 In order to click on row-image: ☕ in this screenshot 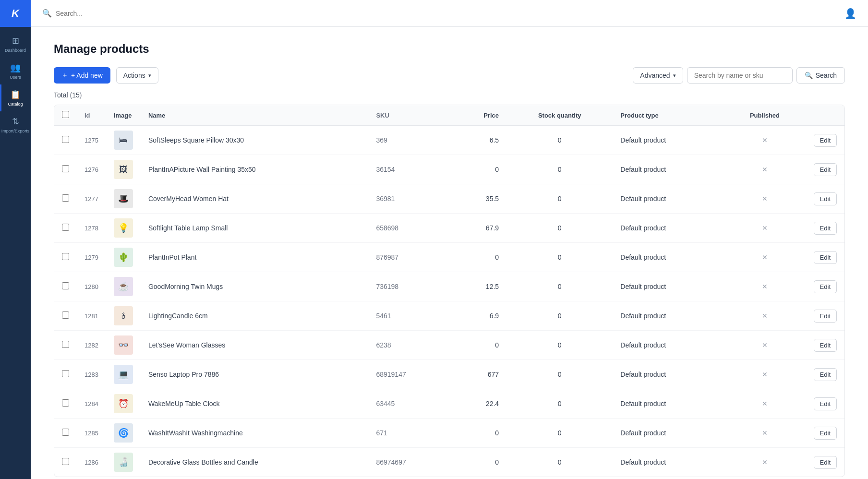, I will do `click(123, 287)`.